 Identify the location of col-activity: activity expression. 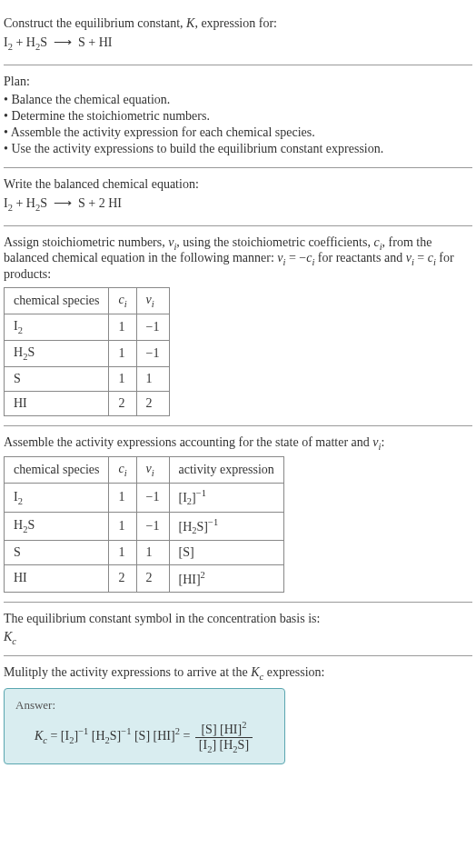
(226, 471).